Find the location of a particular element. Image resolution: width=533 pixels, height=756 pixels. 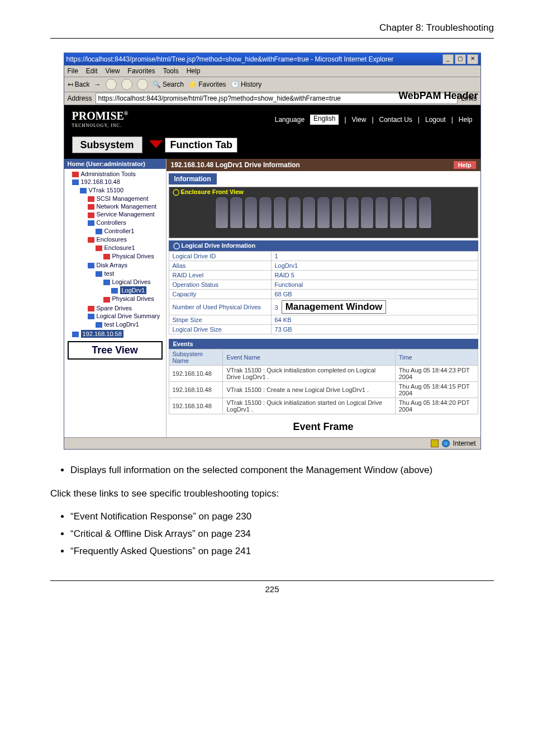

menubar: File Edit View Favorites Tools Help is located at coordinates (273, 72).